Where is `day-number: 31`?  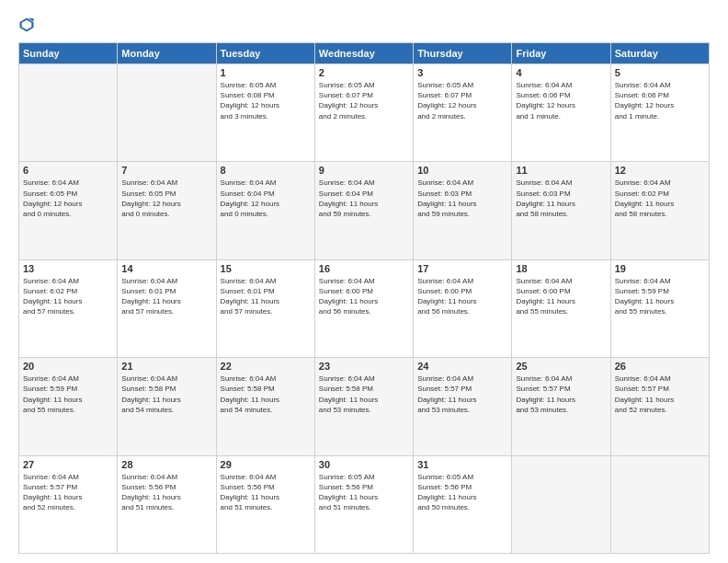
day-number: 31 is located at coordinates (462, 465).